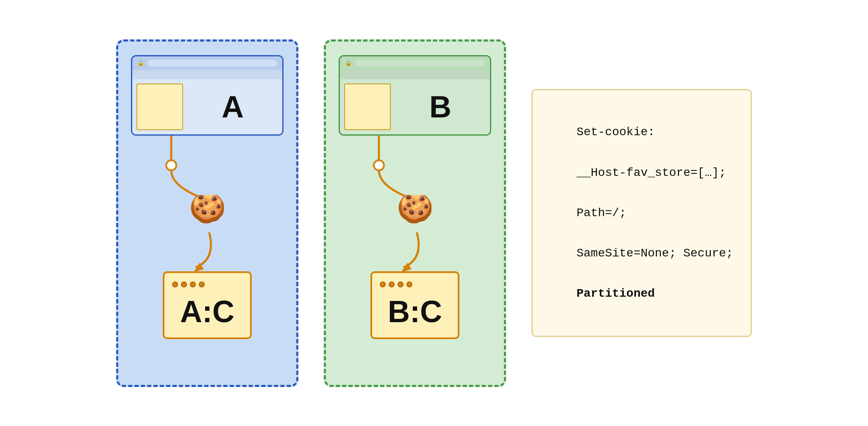 The image size is (868, 426). I want to click on right-browser-toolbar, so click(415, 75).